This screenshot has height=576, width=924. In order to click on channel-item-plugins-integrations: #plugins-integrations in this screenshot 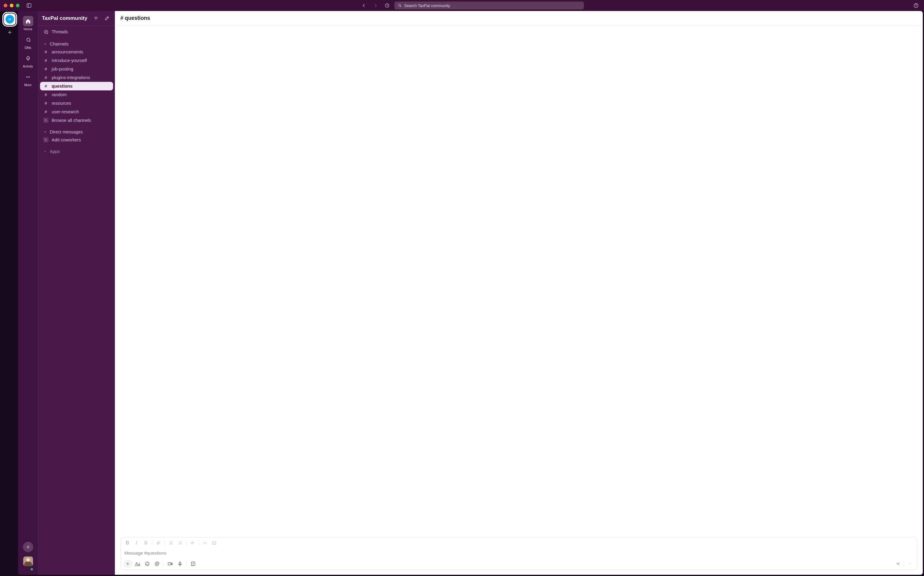, I will do `click(77, 78)`.